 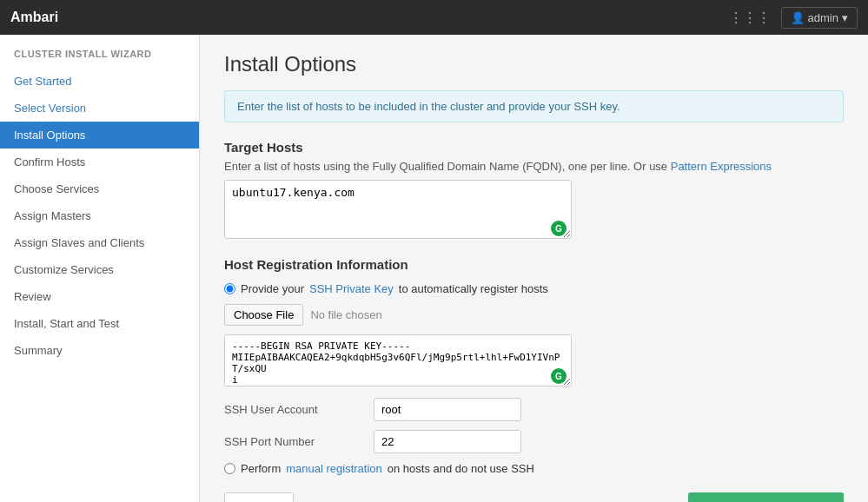 I want to click on file-chooser-row: Choose File No file chosen, so click(x=533, y=314).